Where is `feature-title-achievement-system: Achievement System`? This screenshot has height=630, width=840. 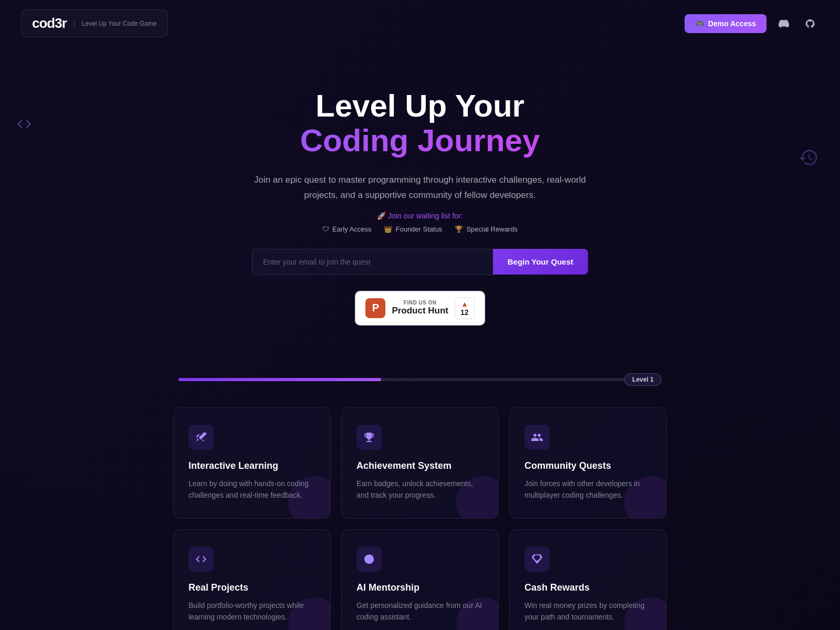 feature-title-achievement-system: Achievement System is located at coordinates (420, 466).